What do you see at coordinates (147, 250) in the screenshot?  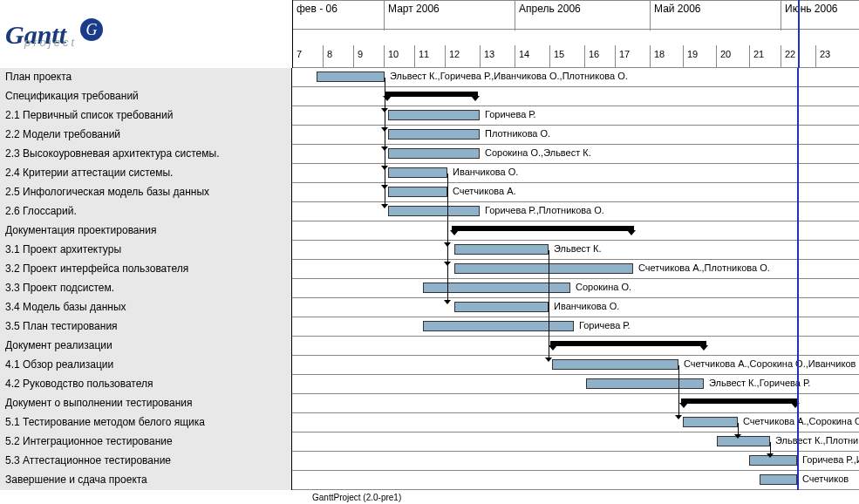 I see `task-label: 3.1 Проект архитектуры` at bounding box center [147, 250].